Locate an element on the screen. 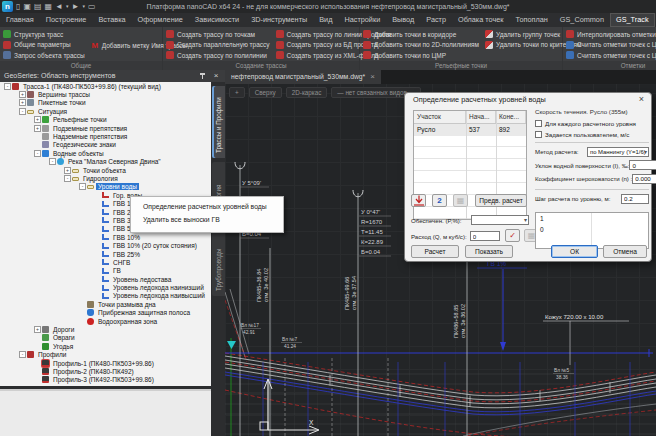 The image size is (656, 436). per-level-checkbox is located at coordinates (538, 124).